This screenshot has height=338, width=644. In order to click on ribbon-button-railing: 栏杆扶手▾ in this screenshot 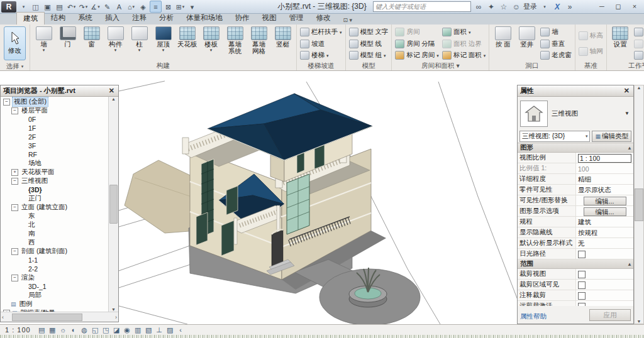, I will do `click(321, 33)`.